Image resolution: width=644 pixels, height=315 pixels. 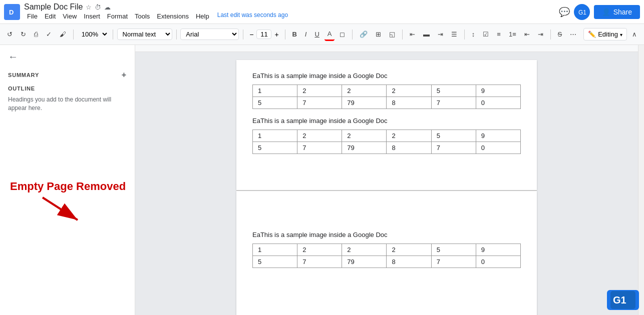 What do you see at coordinates (294, 34) in the screenshot?
I see `bold-button: B` at bounding box center [294, 34].